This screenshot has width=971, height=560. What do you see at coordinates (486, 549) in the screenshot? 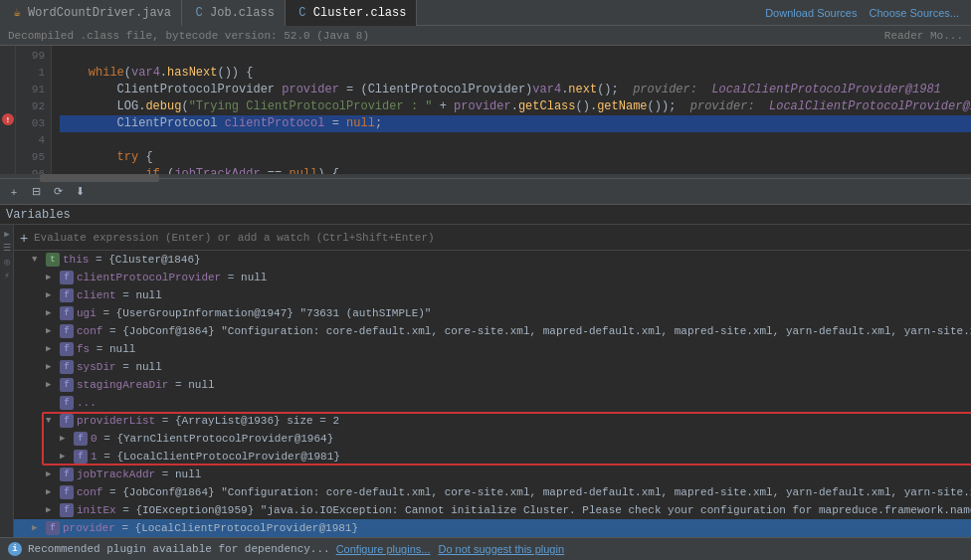
I see `notification-area: i Recommended plugin available for depen…` at bounding box center [486, 549].